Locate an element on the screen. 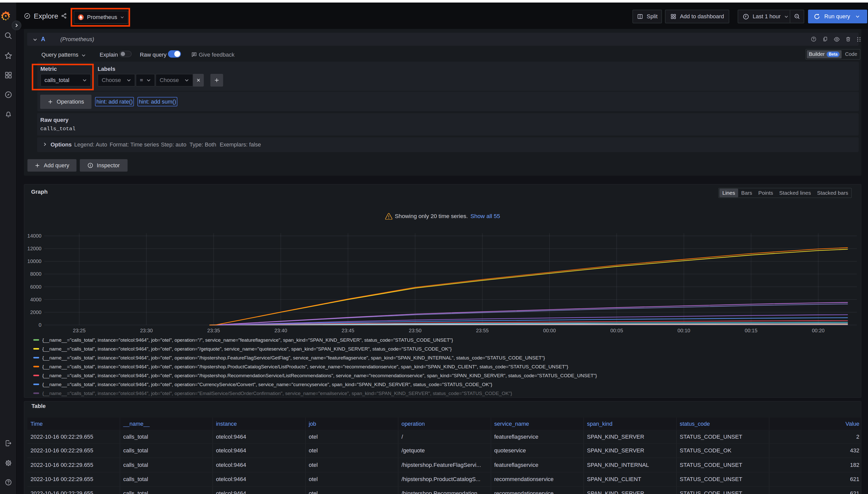 This screenshot has height=494, width=868. svg-text: 14000 is located at coordinates (35, 236).